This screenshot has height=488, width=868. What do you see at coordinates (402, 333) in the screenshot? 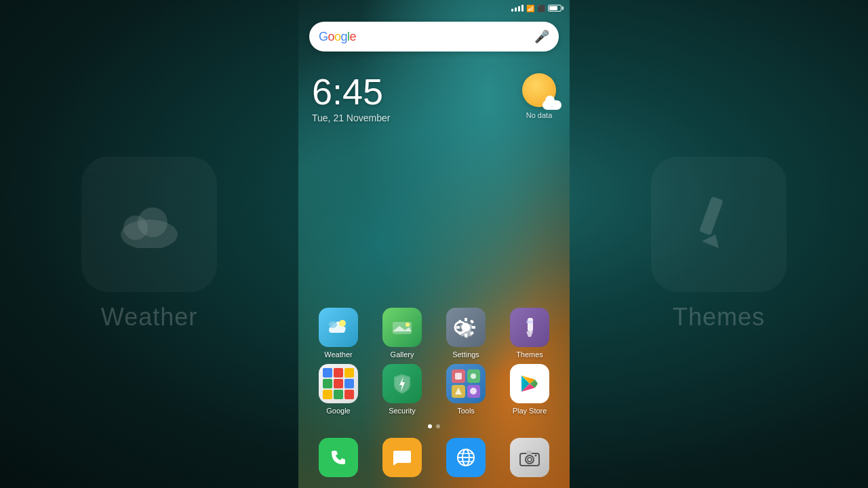
I see `app-gallery: Gallery` at bounding box center [402, 333].